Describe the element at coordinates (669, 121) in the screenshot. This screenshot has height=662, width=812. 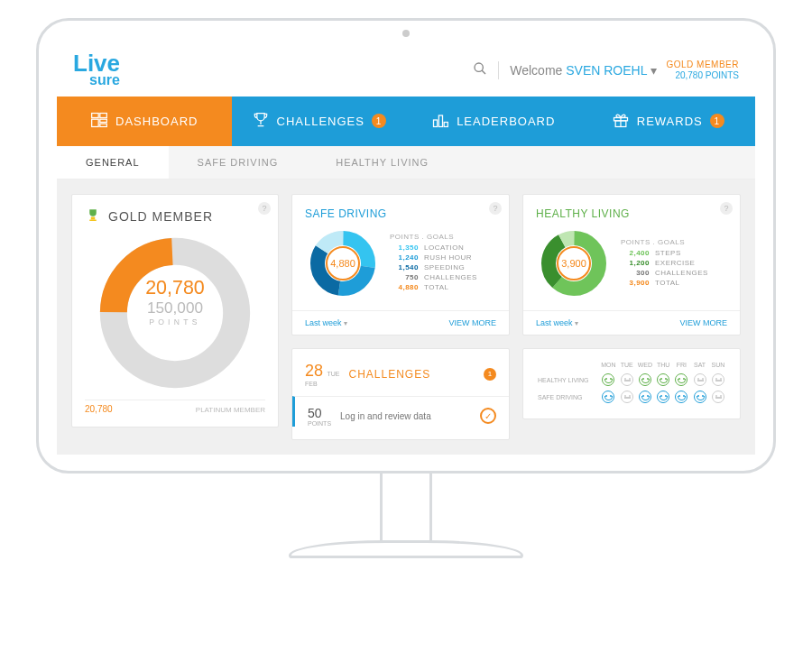
I see `nav-rewards: REWARDS 1` at that location.